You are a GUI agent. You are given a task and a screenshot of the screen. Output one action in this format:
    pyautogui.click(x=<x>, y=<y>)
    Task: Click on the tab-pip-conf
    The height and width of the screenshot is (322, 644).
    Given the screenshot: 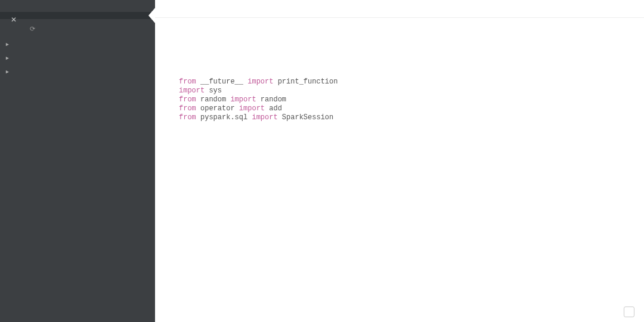 What is the action you would take?
    pyautogui.click(x=78, y=8)
    